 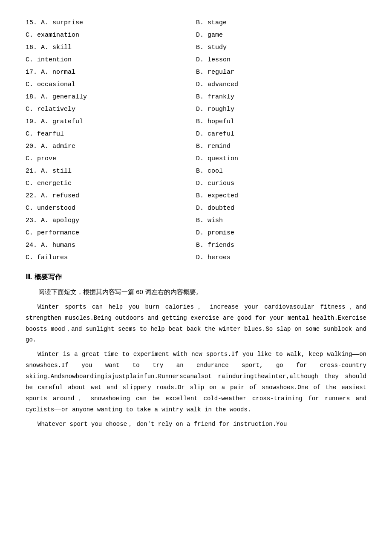 I want to click on q15-number: 15., so click(x=32, y=23).